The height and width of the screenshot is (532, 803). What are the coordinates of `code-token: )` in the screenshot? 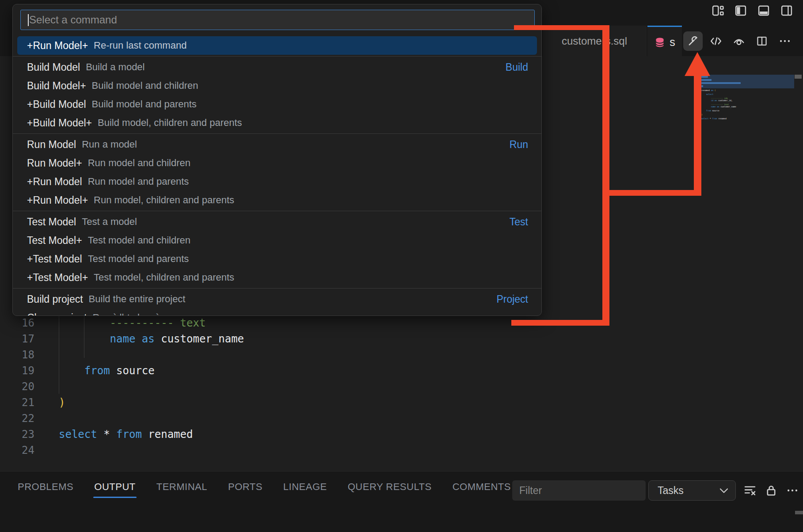 It's located at (62, 403).